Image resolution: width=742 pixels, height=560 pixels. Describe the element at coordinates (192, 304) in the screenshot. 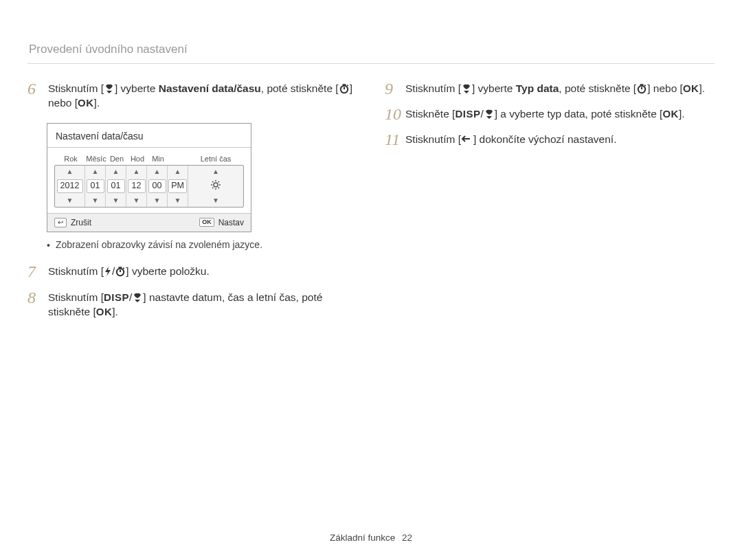

I see `step-8: 8 Stisknutím [DISP/] nastavte datum, čas…` at that location.